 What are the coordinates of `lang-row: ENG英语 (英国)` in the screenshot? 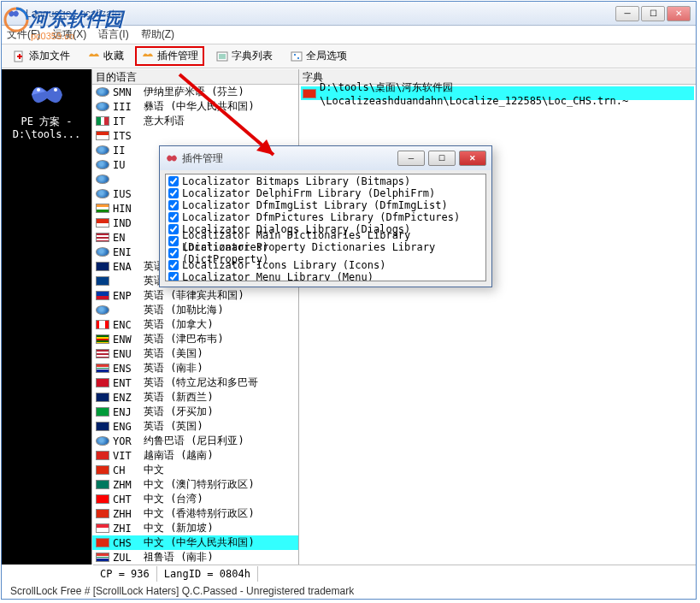 It's located at (195, 426).